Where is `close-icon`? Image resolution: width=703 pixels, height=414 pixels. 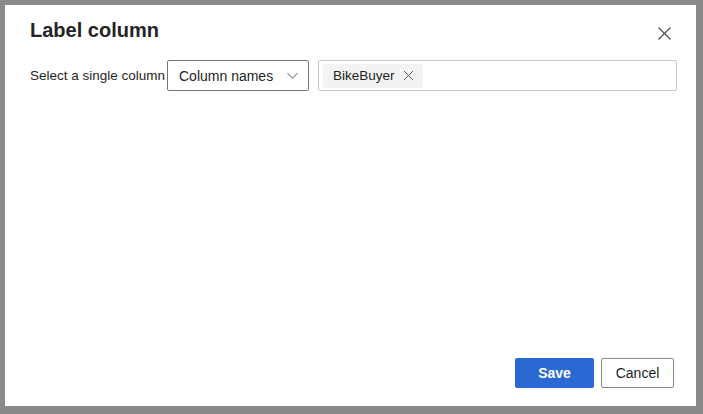 close-icon is located at coordinates (664, 34).